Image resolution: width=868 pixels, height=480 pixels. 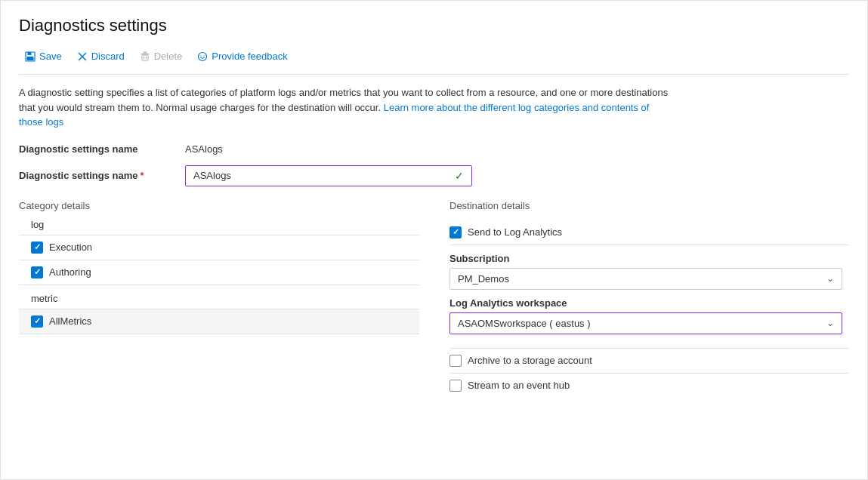 What do you see at coordinates (219, 205) in the screenshot?
I see `category-details-label: Category details` at bounding box center [219, 205].